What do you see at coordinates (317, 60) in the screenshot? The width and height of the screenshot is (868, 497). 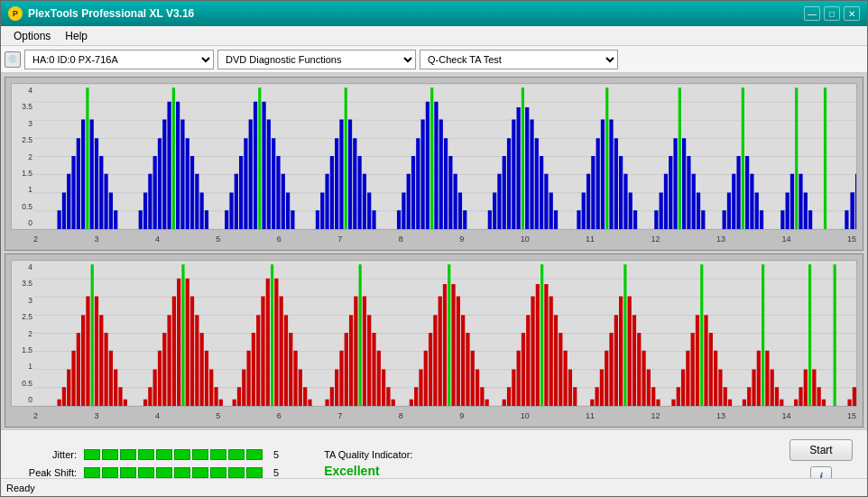 I see `function-select: DVD Diagnostic Functions` at bounding box center [317, 60].